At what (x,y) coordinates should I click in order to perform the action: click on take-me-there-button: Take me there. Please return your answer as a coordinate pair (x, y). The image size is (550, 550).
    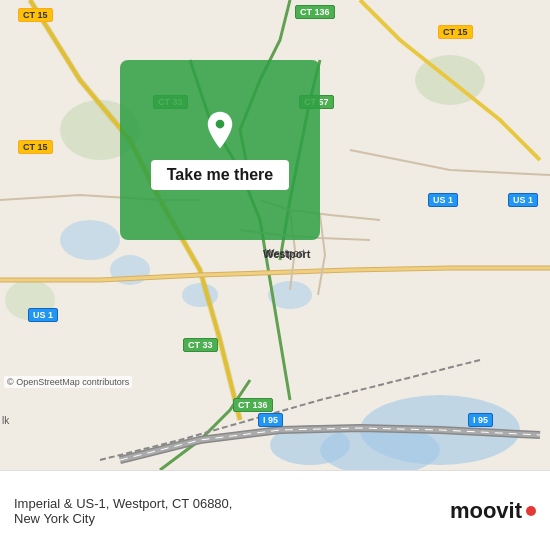
    Looking at the image, I should click on (220, 175).